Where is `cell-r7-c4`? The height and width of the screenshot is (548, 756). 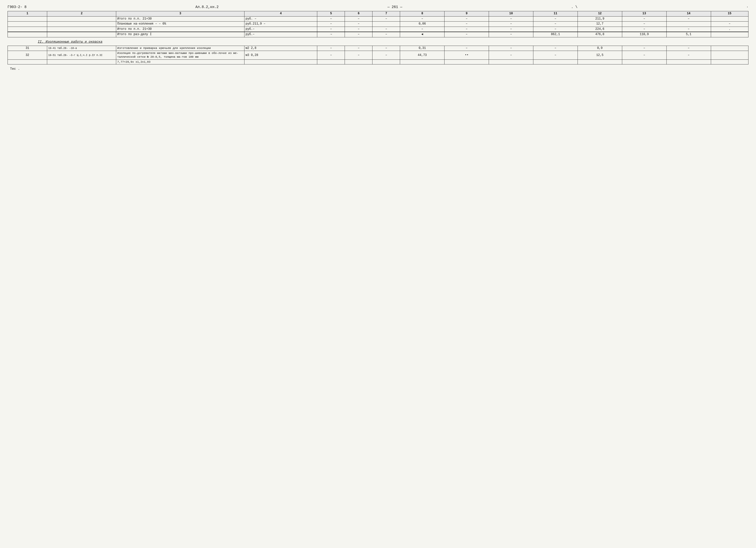 cell-r7-c4 is located at coordinates (281, 62).